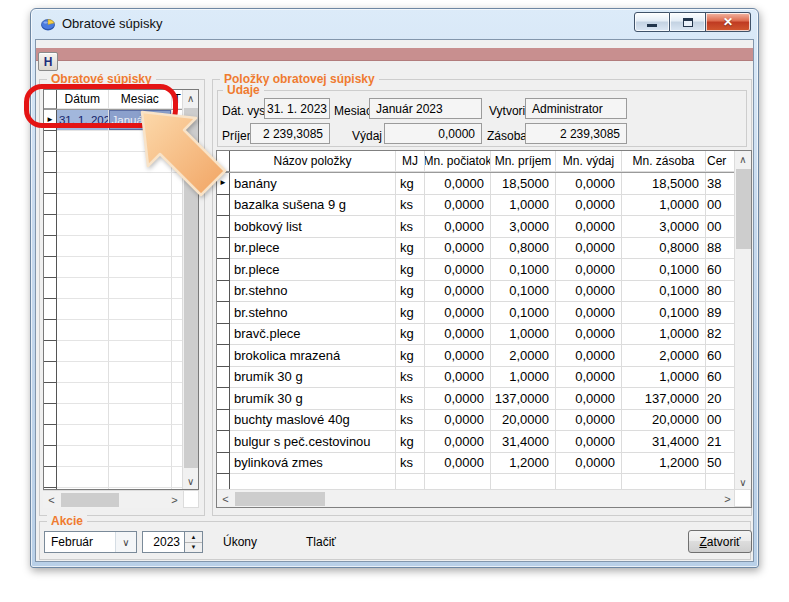 This screenshot has width=789, height=602. What do you see at coordinates (240, 542) in the screenshot?
I see `ukony-menu: Úkony` at bounding box center [240, 542].